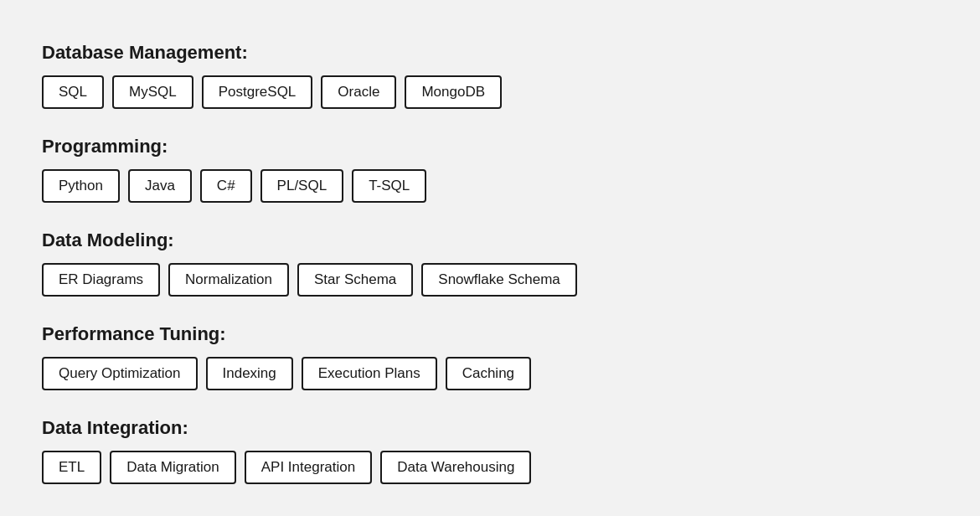 Image resolution: width=980 pixels, height=516 pixels. Describe the element at coordinates (490, 53) in the screenshot. I see `section-title-database-management: Database Management:` at that location.